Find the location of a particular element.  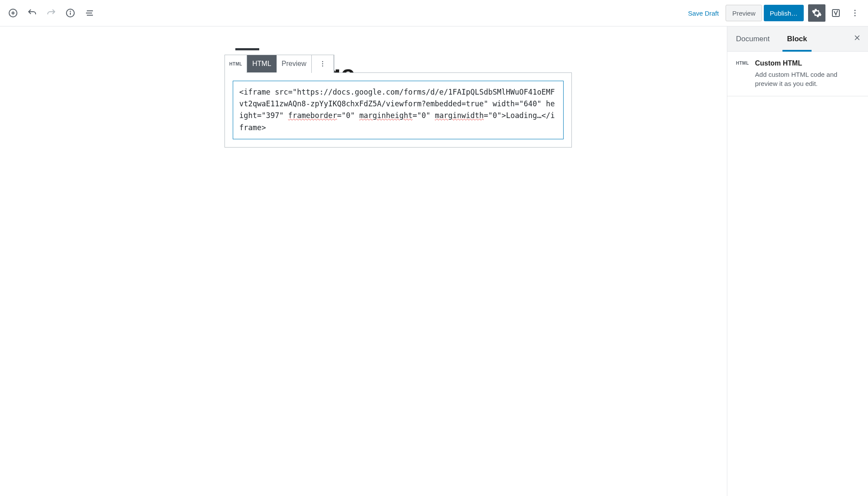

sidebar-tabs: Document Block is located at coordinates (798, 39).